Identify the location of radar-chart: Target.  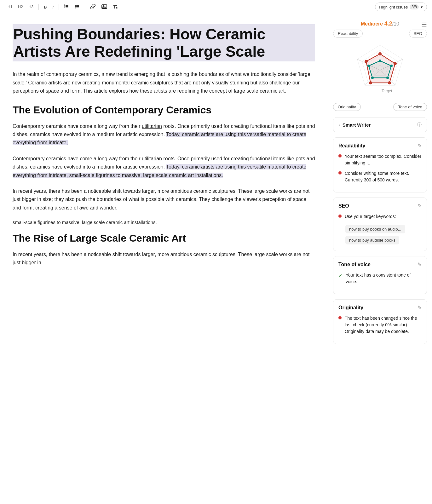
(380, 70).